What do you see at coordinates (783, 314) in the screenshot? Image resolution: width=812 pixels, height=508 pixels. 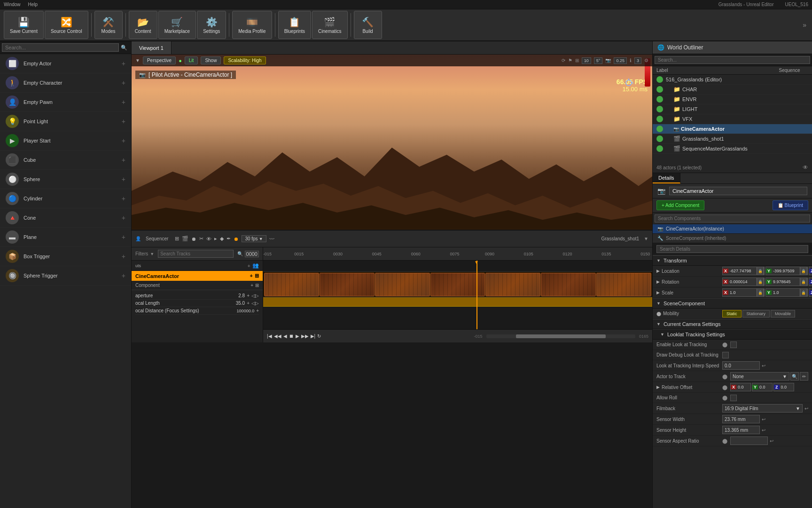 I see `mobility-movable: Movable` at bounding box center [783, 314].